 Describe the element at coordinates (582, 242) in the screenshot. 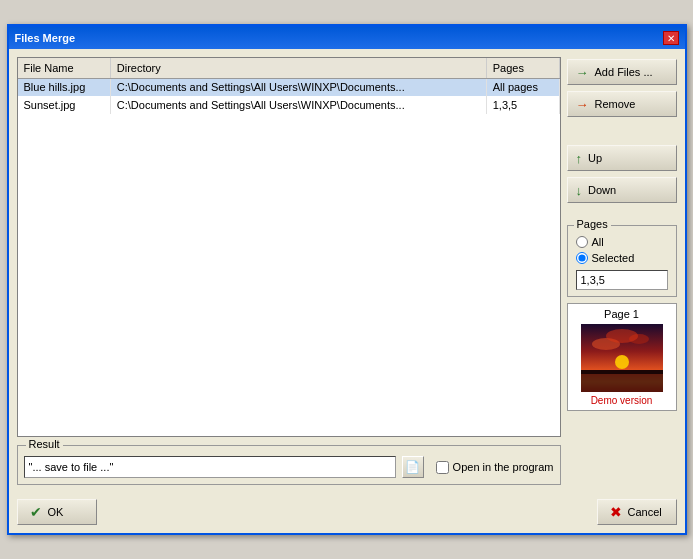

I see `all-radio` at that location.